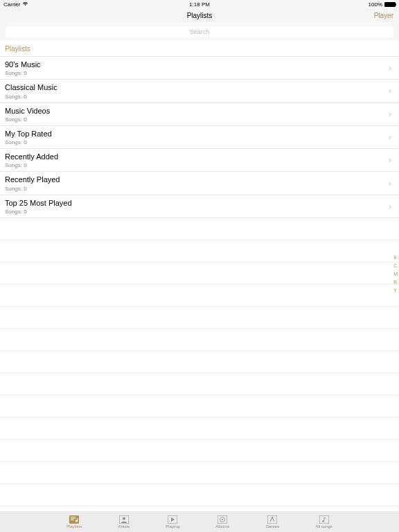 This screenshot has width=399, height=532. I want to click on playlist-name: Recently Played, so click(33, 179).